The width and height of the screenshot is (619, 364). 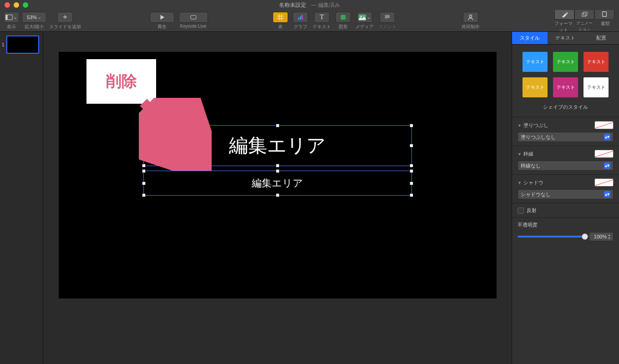 What do you see at coordinates (278, 146) in the screenshot?
I see `title-text: 編集エリア` at bounding box center [278, 146].